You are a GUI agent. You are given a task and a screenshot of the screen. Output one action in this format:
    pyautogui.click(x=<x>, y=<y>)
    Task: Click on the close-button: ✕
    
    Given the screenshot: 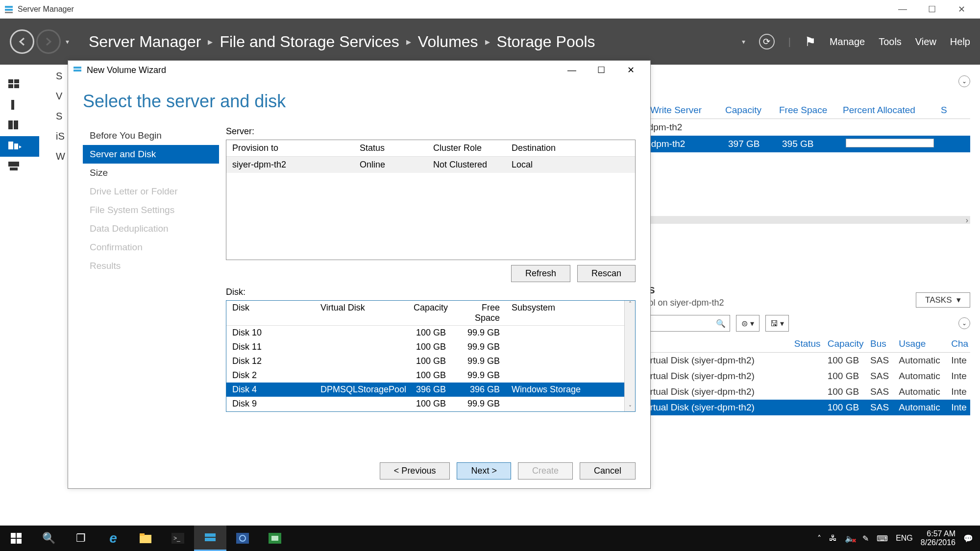 What is the action you would take?
    pyautogui.click(x=961, y=9)
    